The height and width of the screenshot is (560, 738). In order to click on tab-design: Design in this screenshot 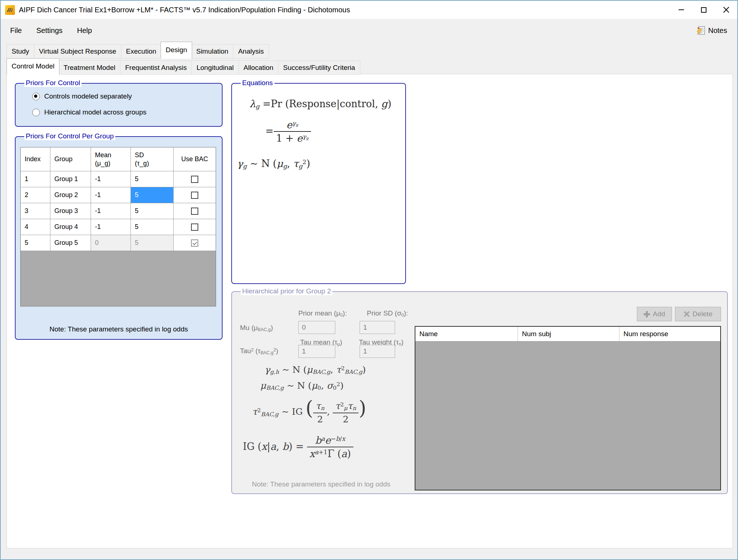, I will do `click(176, 50)`.